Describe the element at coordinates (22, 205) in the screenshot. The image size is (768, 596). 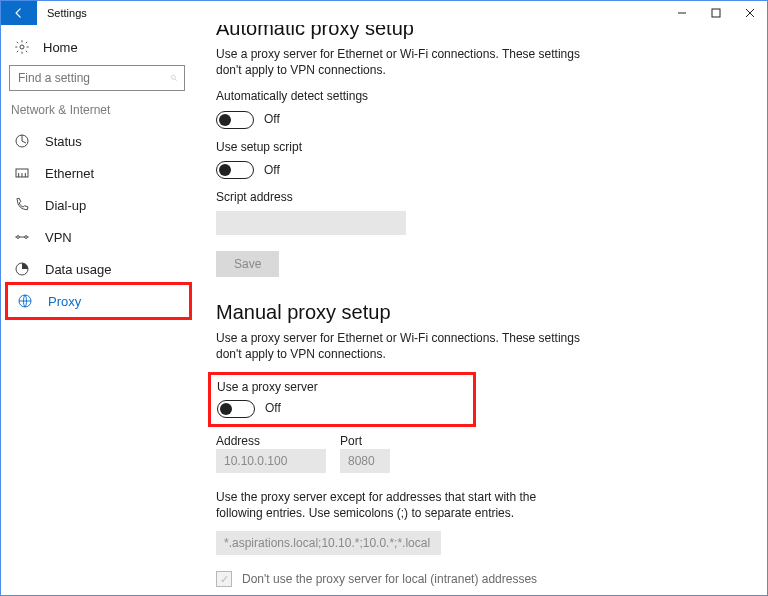
I see `phone-icon` at that location.